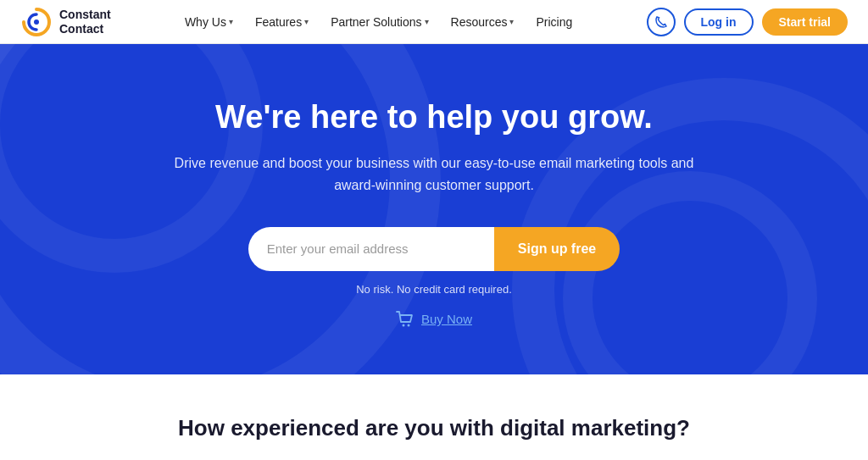 This screenshot has width=868, height=460. What do you see at coordinates (661, 22) in the screenshot?
I see `phone-button` at bounding box center [661, 22].